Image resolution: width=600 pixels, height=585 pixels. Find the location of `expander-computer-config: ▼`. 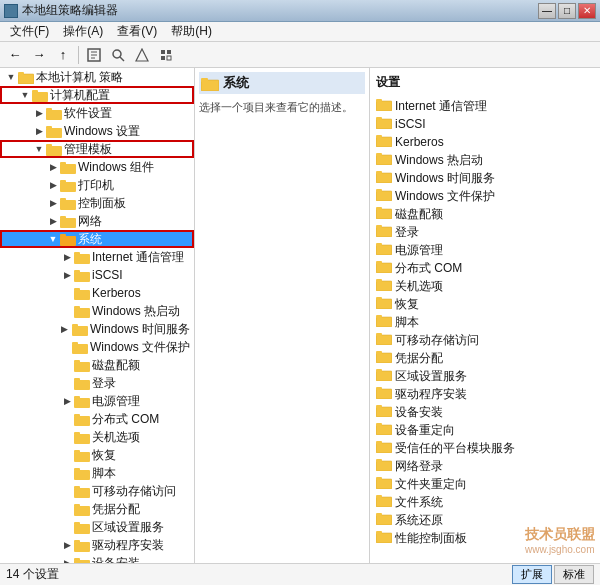

expander-computer-config: ▼ is located at coordinates (25, 95).